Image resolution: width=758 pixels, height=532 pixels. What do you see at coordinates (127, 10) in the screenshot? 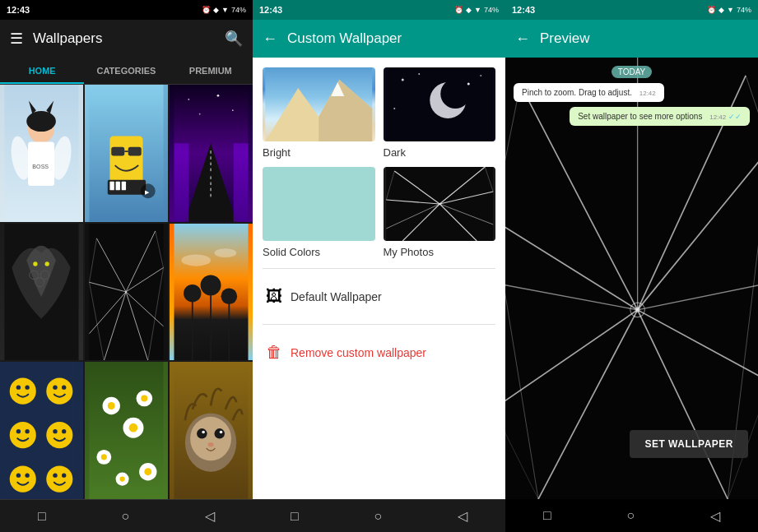
I see `status-bar-1: 12:43 ⏰ ◆ ▼ 74%` at bounding box center [127, 10].